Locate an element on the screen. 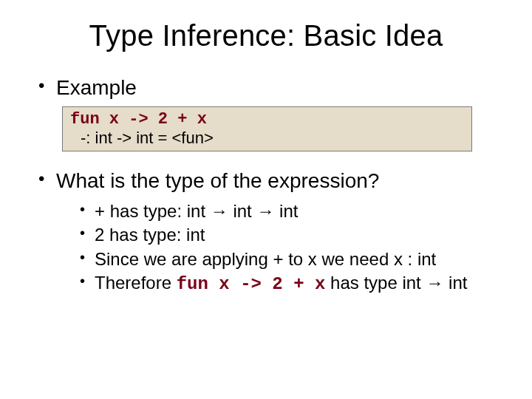 Image resolution: width=532 pixels, height=399 pixels. code-box: fun x -> 2 + x -: int -> int = <fun> is located at coordinates (267, 129).